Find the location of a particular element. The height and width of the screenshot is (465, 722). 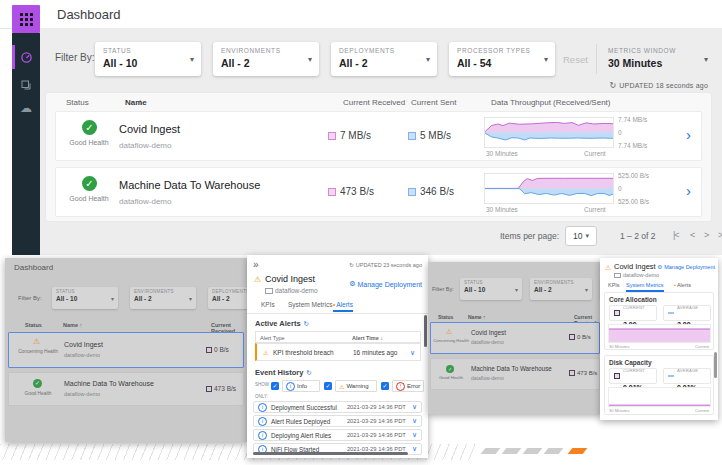

core-allocation-chart is located at coordinates (660, 334).